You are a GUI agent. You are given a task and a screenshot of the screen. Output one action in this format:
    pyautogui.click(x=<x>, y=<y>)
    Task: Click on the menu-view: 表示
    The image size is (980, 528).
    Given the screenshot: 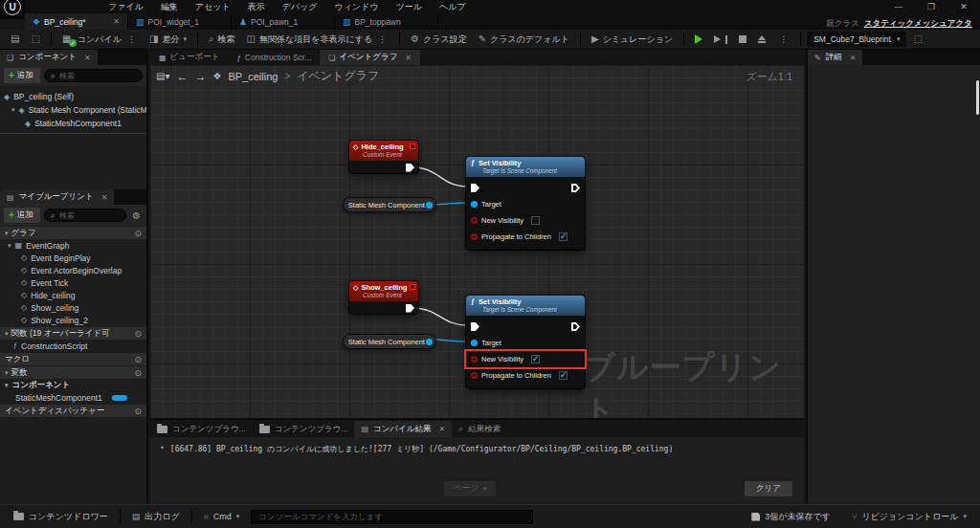 What is the action you would take?
    pyautogui.click(x=256, y=7)
    